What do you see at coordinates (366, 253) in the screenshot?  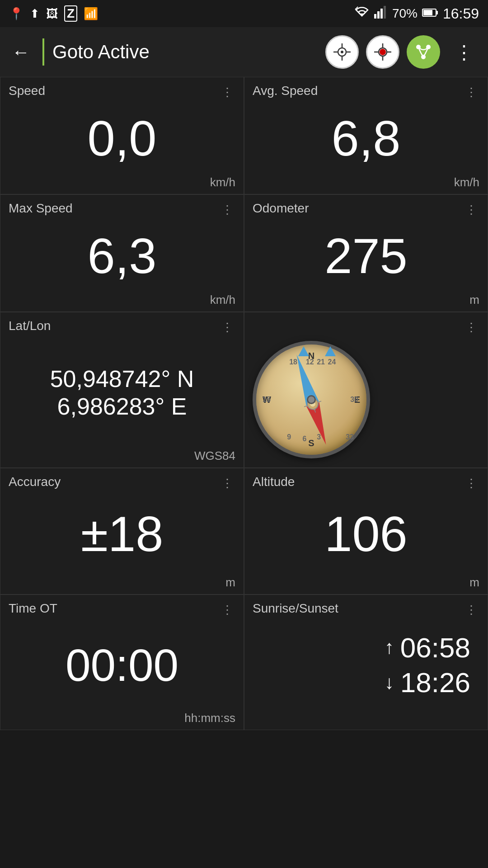 I see `odometer-tile: Odometer ⋮ 275 m` at bounding box center [366, 253].